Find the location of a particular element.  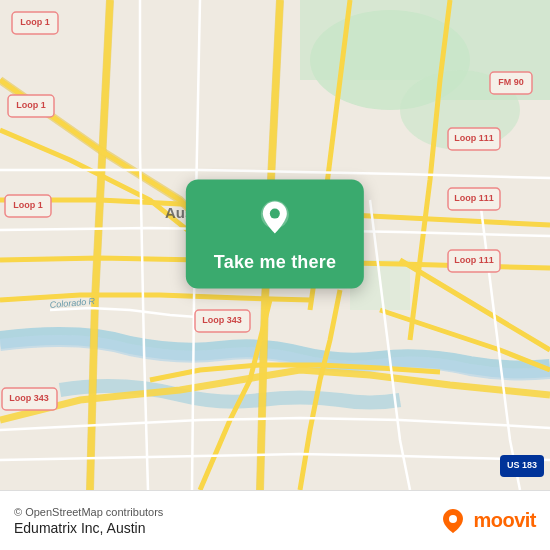

take-me-there-button: Take me there is located at coordinates (275, 262).